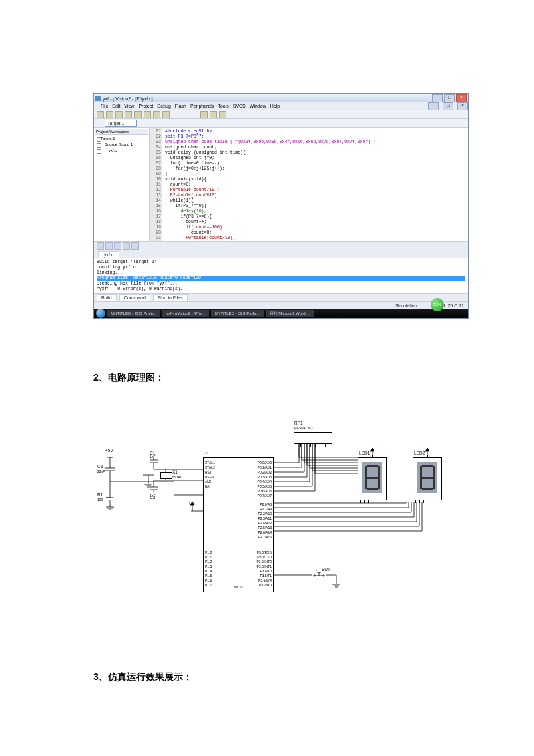  I want to click on undo-icon, so click(156, 115).